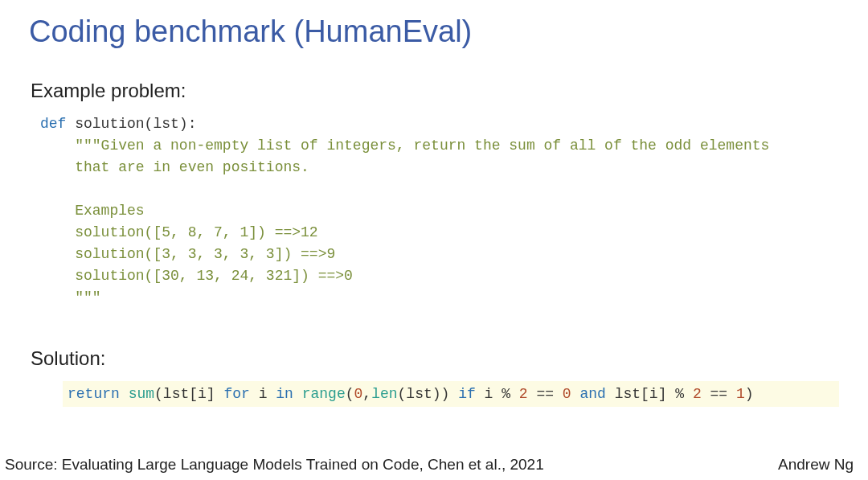 This screenshot has height=480, width=868. I want to click on code-token: return, so click(93, 394).